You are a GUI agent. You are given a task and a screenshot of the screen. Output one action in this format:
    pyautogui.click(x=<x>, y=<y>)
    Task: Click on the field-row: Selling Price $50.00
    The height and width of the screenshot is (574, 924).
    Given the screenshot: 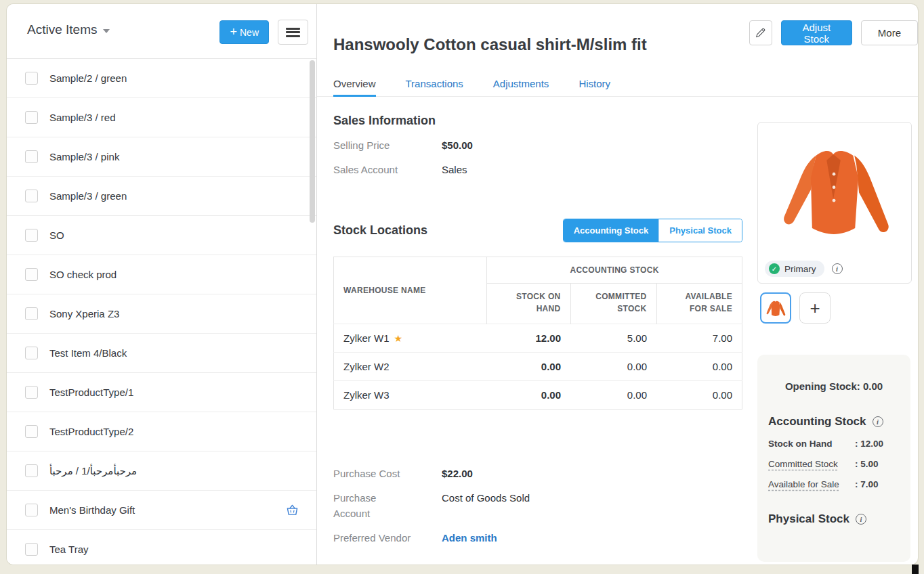 What is the action you would take?
    pyautogui.click(x=538, y=146)
    